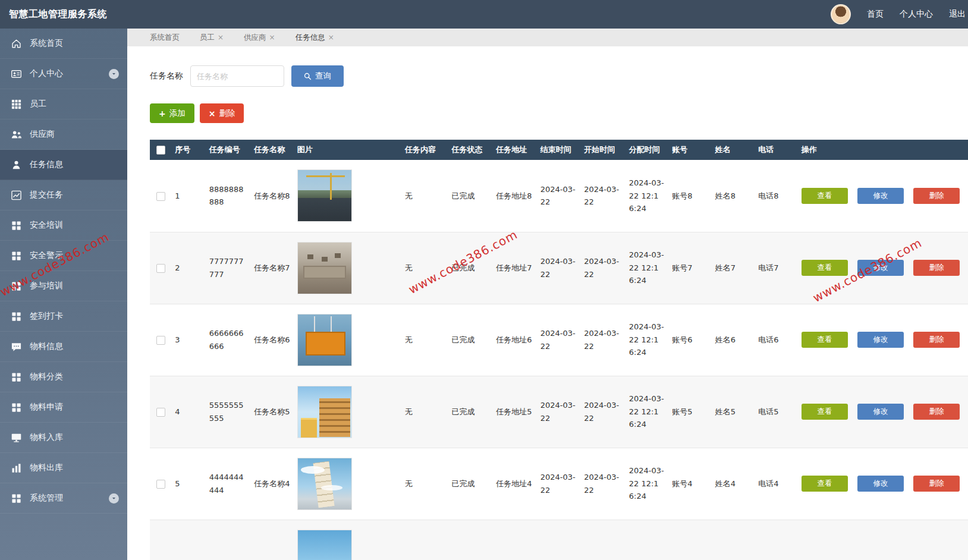 Image resolution: width=968 pixels, height=560 pixels. Describe the element at coordinates (272, 411) in the screenshot. I see `cell-task-name: 任务名称5` at that location.